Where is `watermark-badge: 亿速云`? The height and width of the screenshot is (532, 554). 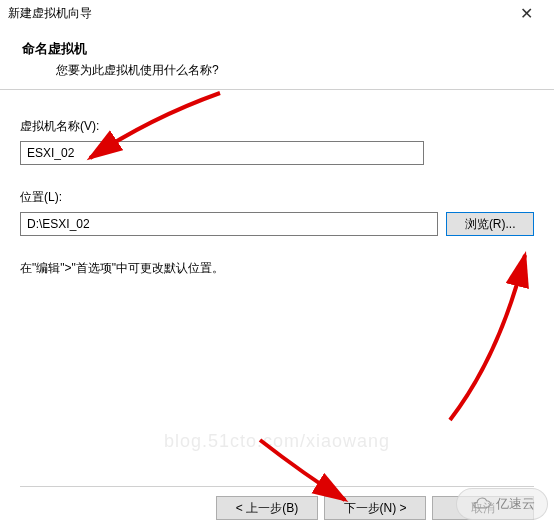
watermark-badge: 亿速云 is located at coordinates (502, 504).